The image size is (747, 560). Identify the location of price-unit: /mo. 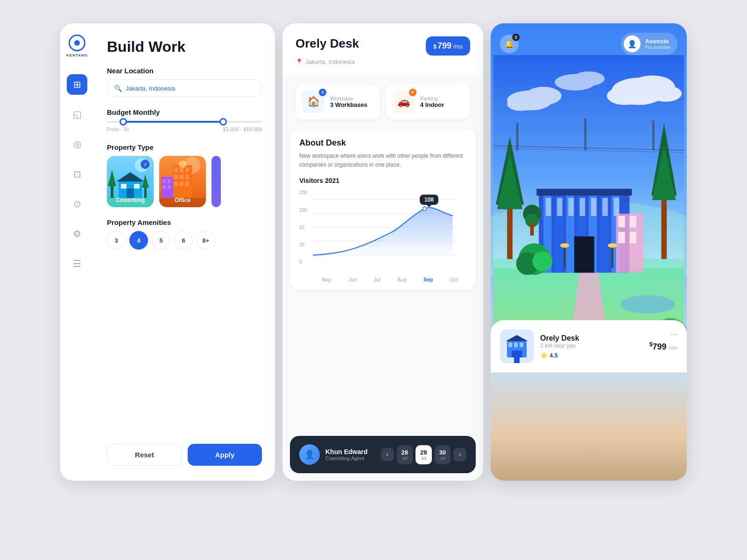
(458, 47).